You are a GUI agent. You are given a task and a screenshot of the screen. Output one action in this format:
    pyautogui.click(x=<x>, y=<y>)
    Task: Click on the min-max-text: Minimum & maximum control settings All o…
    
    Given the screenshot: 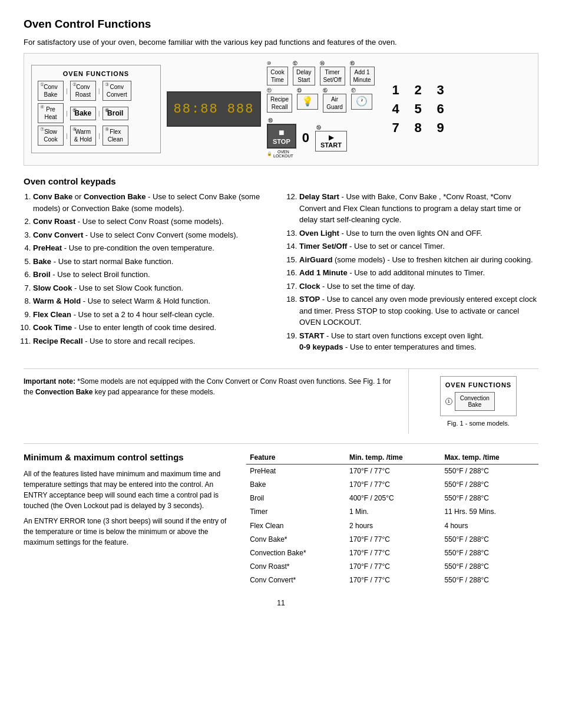 What is the action you would take?
    pyautogui.click(x=128, y=519)
    